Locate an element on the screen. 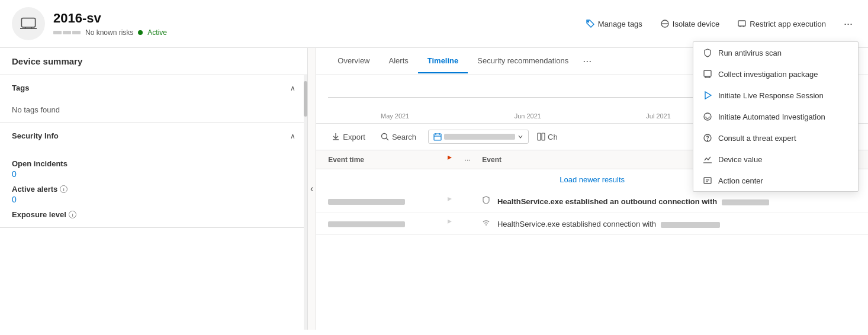 Image resolution: width=868 pixels, height=335 pixels. security-info-section: Security Info ∧ Open incidents 0 Active … is located at coordinates (154, 175).